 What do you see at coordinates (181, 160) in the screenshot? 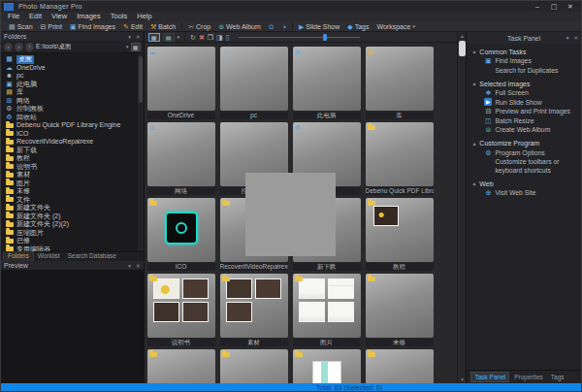
I see `grid-tile-网络: ⊞网络` at bounding box center [181, 160].